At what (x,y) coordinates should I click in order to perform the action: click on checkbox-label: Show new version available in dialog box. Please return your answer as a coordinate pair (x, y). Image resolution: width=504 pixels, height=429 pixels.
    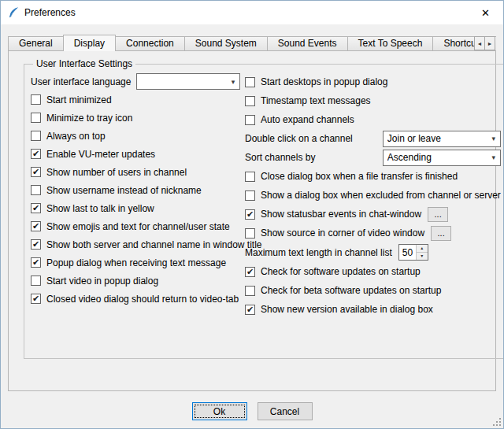
    Looking at the image, I should click on (346, 309).